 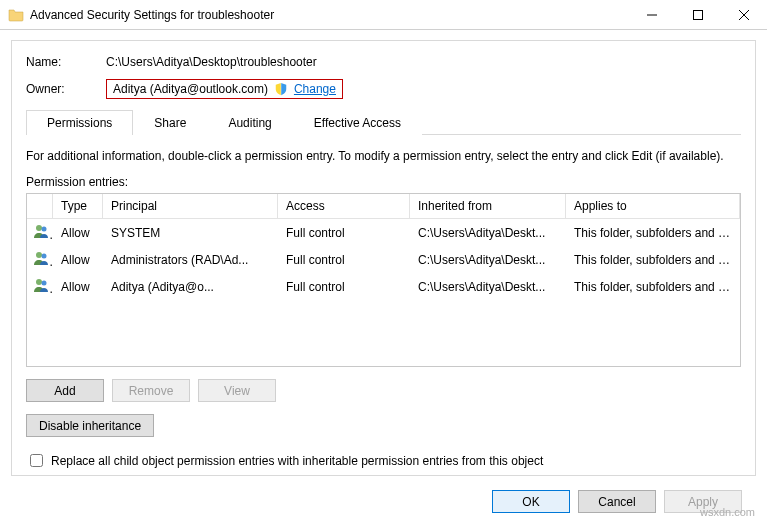 What do you see at coordinates (698, 15) in the screenshot?
I see `maximize-button` at bounding box center [698, 15].